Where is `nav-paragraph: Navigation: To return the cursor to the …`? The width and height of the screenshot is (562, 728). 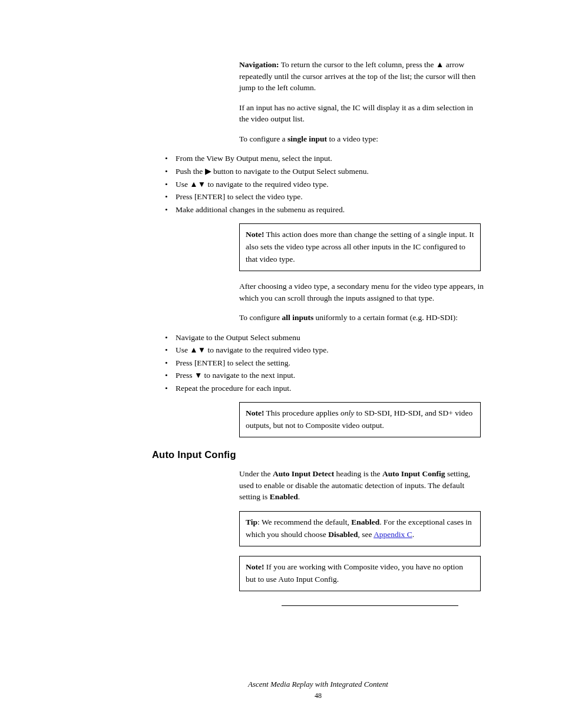 nav-paragraph: Navigation: To return the cursor to the … is located at coordinates (318, 77).